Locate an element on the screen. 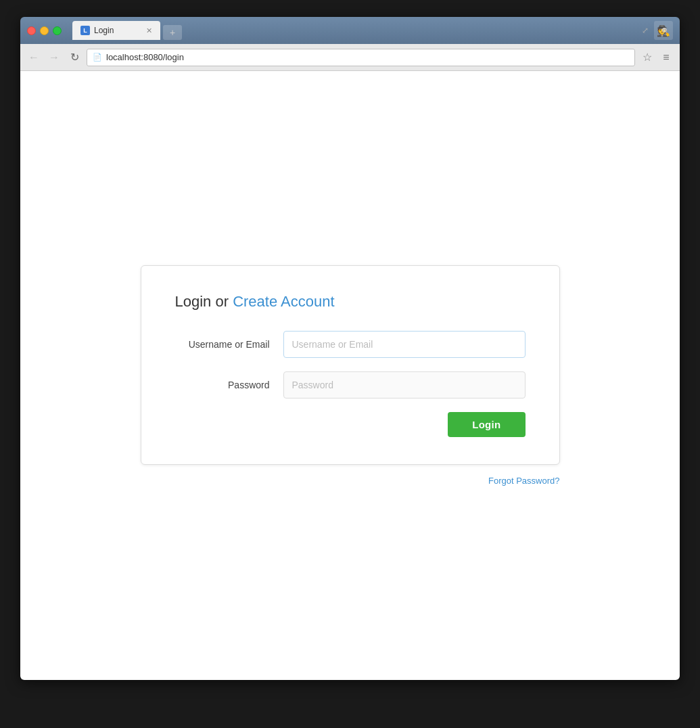 The width and height of the screenshot is (700, 728). forgot-password-container: Forgot Password? is located at coordinates (350, 480).